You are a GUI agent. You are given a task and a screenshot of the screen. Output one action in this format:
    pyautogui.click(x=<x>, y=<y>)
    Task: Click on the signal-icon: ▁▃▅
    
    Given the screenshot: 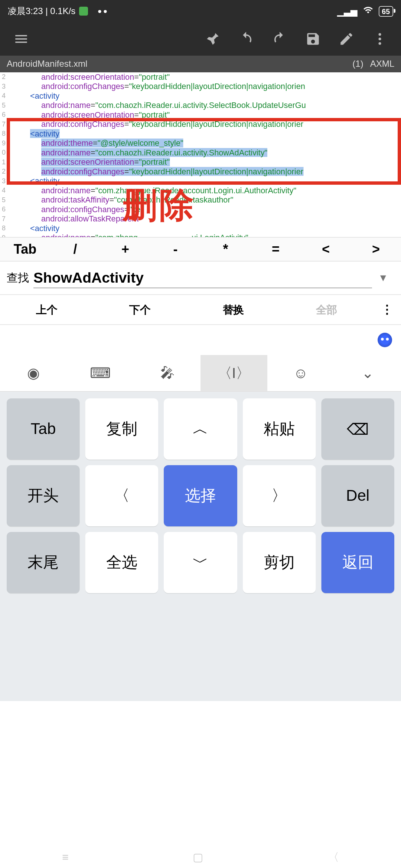 What is the action you would take?
    pyautogui.click(x=347, y=11)
    